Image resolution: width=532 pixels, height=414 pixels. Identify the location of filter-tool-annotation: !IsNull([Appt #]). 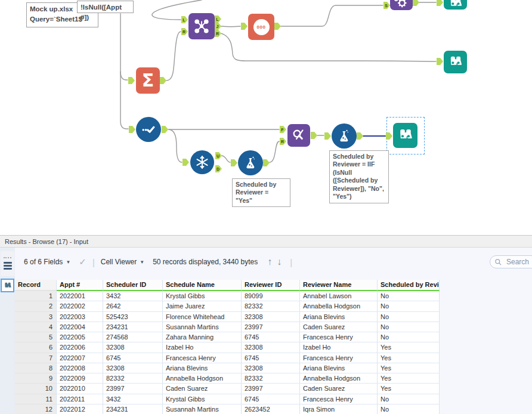
(105, 7).